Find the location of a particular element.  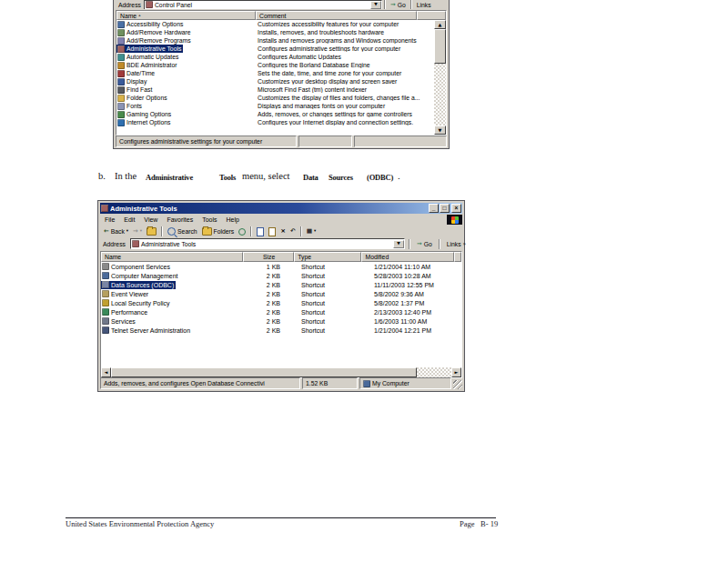

admin-tools-item: Services2 KBShortcut1/6/2003 11:00 AM is located at coordinates (281, 321).